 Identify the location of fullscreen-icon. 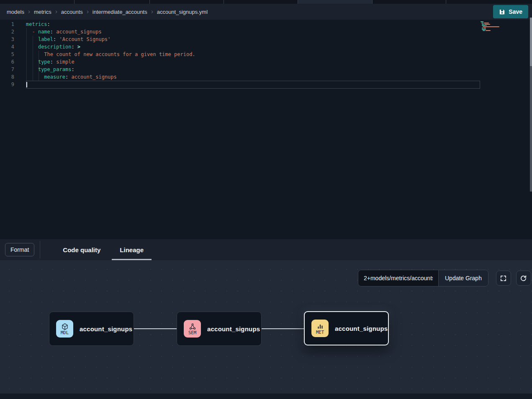
(503, 279).